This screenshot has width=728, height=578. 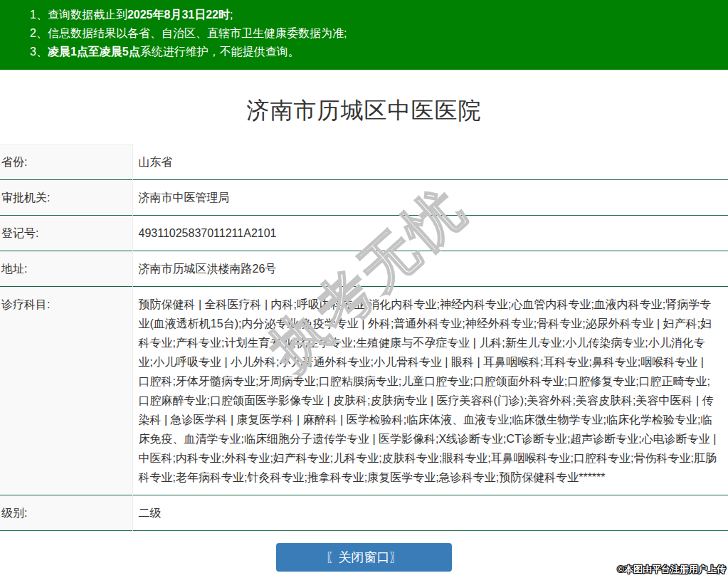 What do you see at coordinates (364, 35) in the screenshot?
I see `notice-banner: 1、查询数据截止到2025年8月31日22时; 2、信息数据结果以各省、自治区、…` at bounding box center [364, 35].